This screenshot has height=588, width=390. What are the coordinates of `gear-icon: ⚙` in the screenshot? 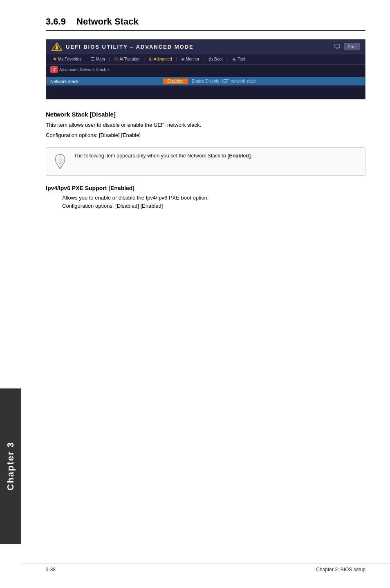 It's located at (116, 59).